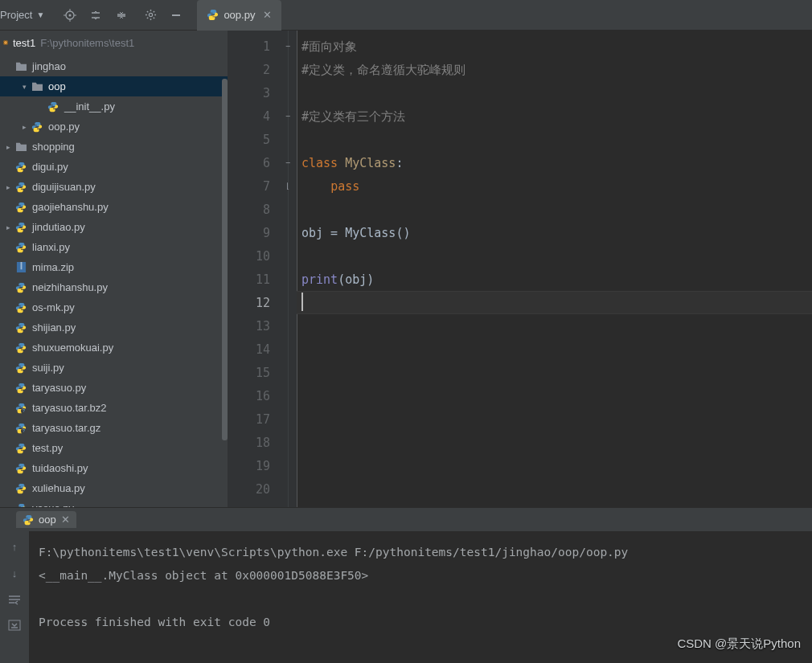 The image size is (812, 663). Describe the element at coordinates (14, 574) in the screenshot. I see `down-arrow-icon: ↓` at that location.